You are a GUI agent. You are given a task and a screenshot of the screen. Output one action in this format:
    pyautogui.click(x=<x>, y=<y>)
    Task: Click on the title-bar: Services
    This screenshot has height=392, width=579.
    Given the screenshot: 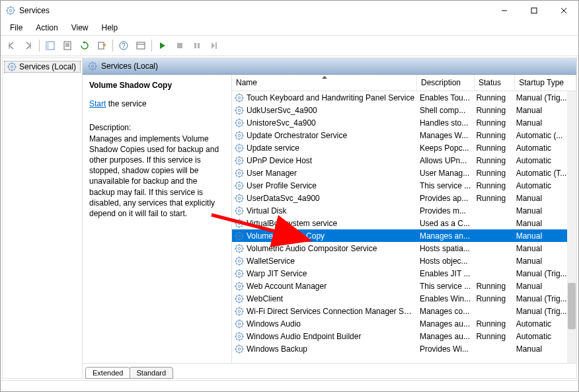 What is the action you would take?
    pyautogui.click(x=290, y=11)
    